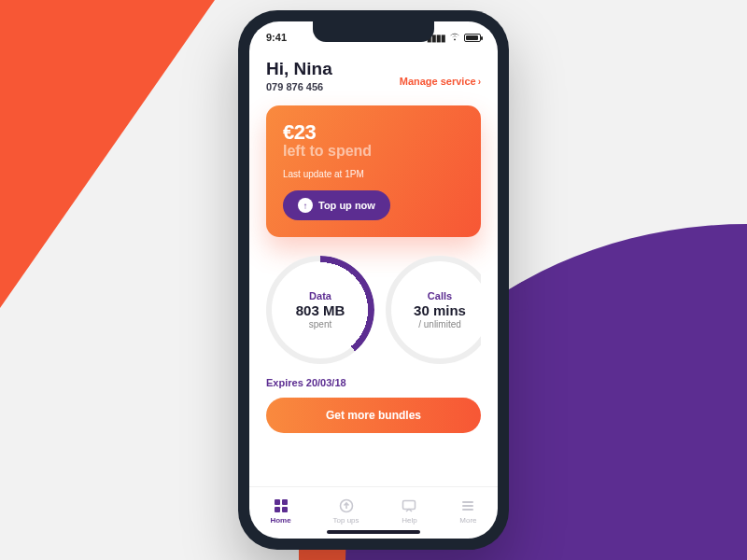  Describe the element at coordinates (374, 172) in the screenshot. I see `balance-card: €23 left to spend Last update at 1PM ↑ T…` at that location.